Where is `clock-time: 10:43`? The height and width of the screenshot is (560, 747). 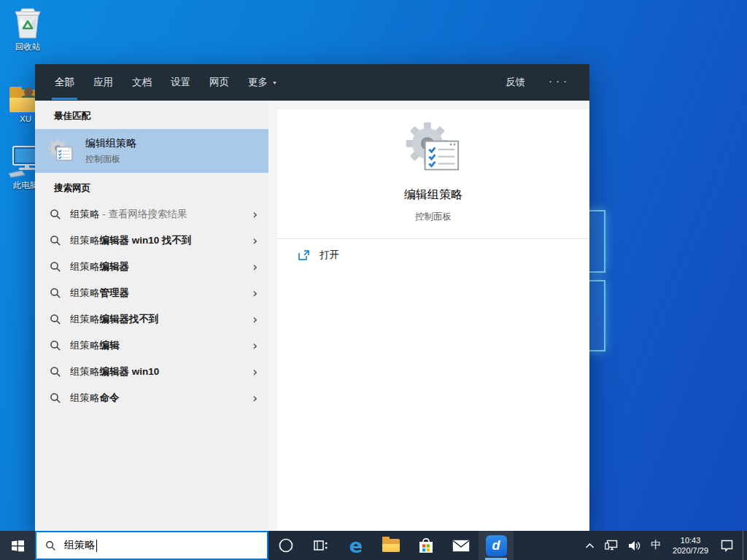 clock-time: 10:43 is located at coordinates (691, 540).